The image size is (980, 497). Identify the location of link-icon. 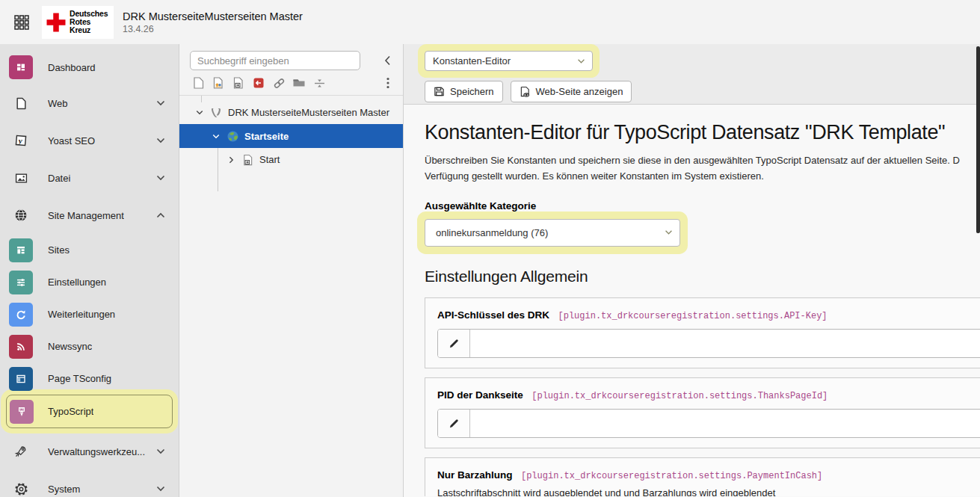
(279, 83).